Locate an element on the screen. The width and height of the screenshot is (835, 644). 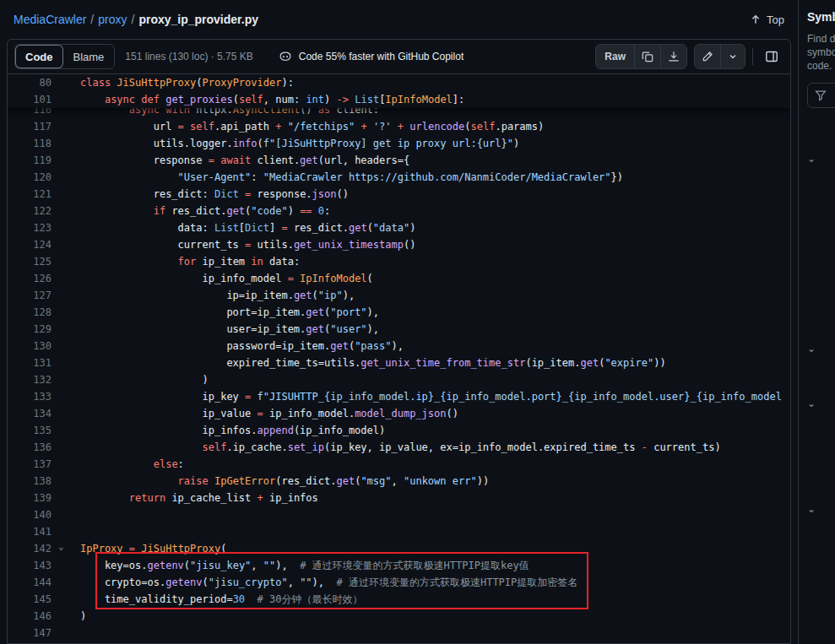
edit-dropdown-button is located at coordinates (733, 57).